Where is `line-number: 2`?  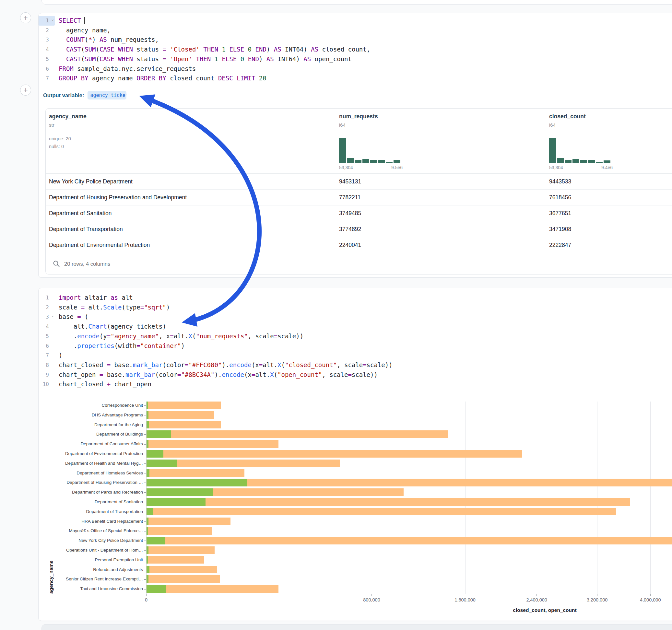 line-number: 2 is located at coordinates (47, 30).